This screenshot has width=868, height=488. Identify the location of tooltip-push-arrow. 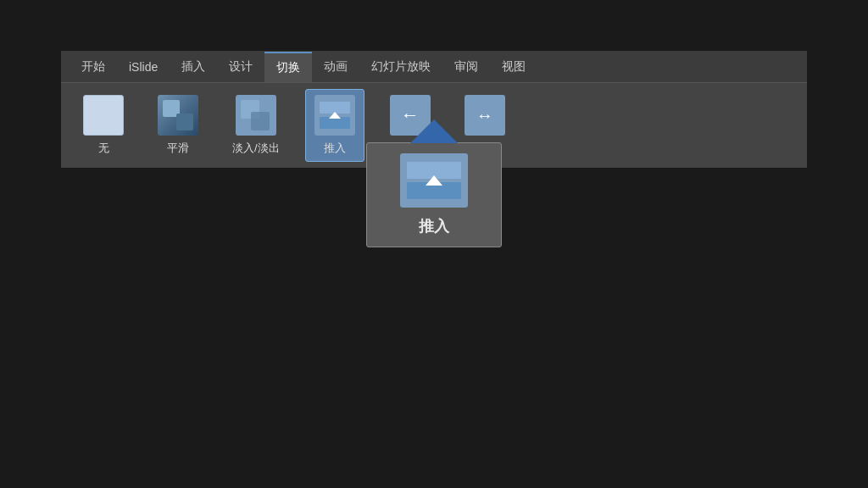
(434, 180).